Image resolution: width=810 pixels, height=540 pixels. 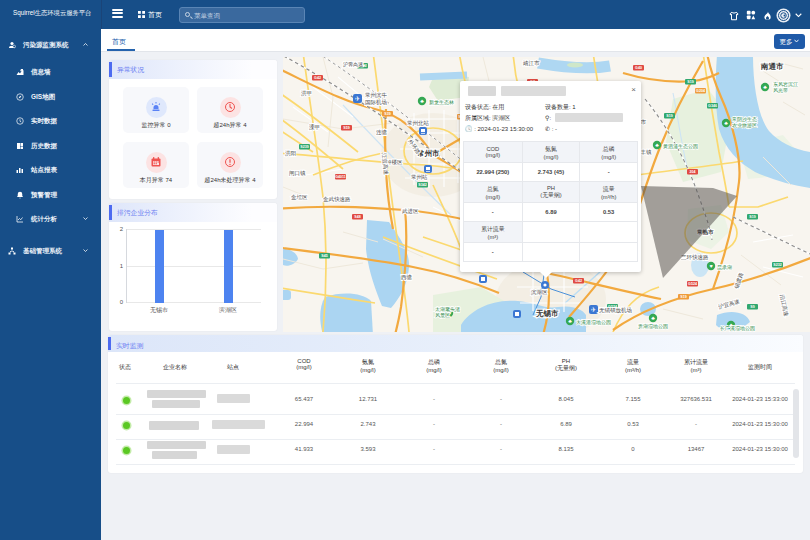 I want to click on svg-text: 沪蓉高速, so click(x=353, y=64).